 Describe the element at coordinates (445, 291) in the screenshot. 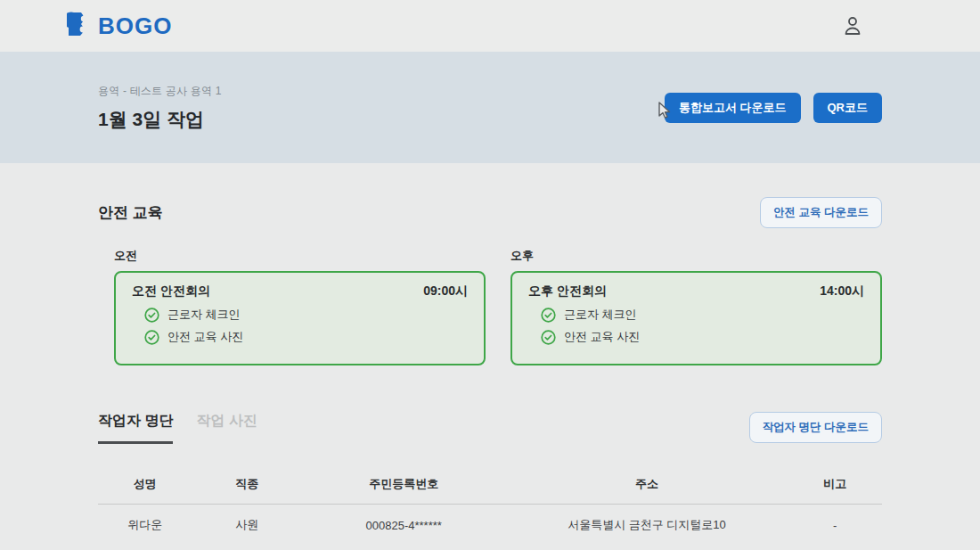

I see `session-time: 09:00시` at that location.